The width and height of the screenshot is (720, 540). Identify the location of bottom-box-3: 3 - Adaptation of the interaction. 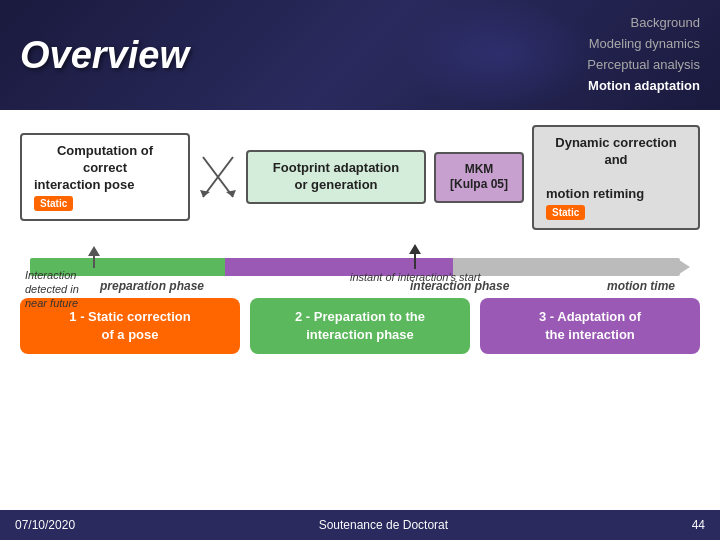
(590, 326).